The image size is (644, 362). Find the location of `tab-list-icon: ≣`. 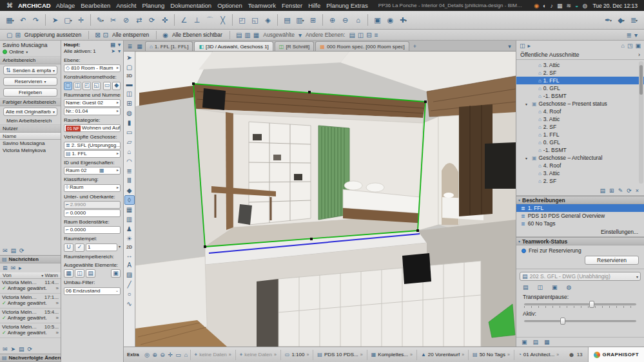

tab-list-icon: ≣ is located at coordinates (130, 47).